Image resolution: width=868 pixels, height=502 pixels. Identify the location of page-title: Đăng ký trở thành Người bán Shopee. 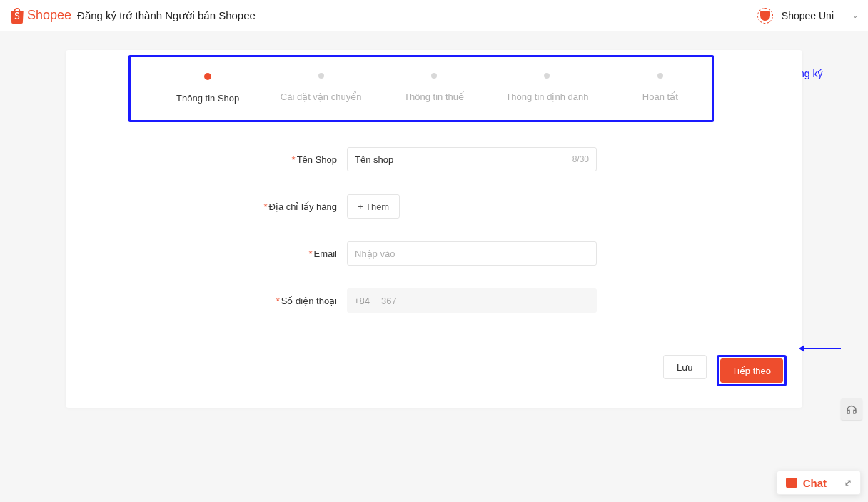
(166, 16).